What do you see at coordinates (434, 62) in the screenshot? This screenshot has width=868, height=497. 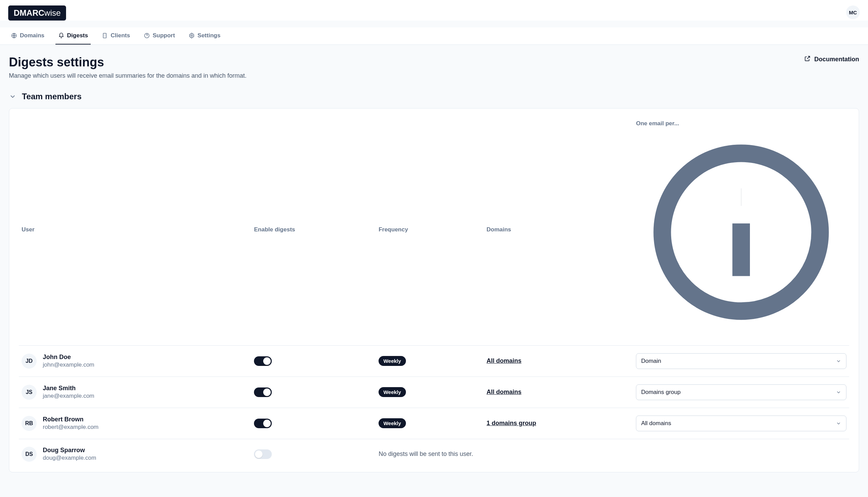 I see `page-header: Digests settings Documentation` at bounding box center [434, 62].